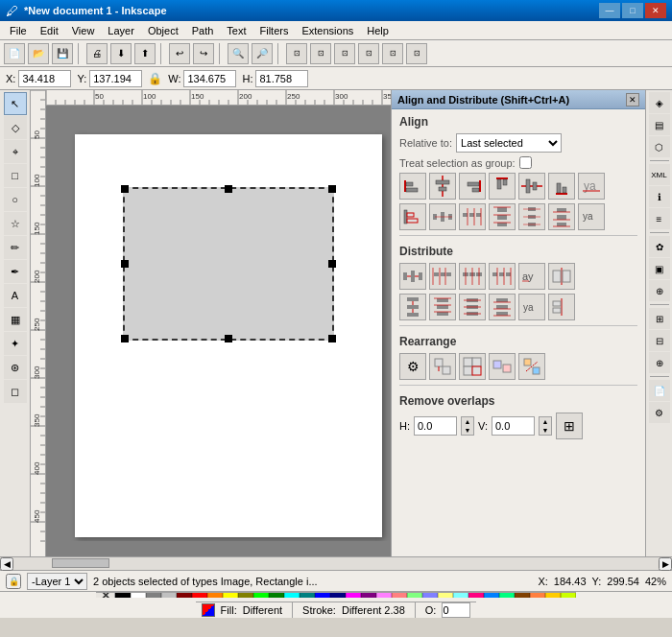 The height and width of the screenshot is (637, 672). What do you see at coordinates (569, 426) in the screenshot?
I see `remove-overlaps-apply-btn: ⊞` at bounding box center [569, 426].